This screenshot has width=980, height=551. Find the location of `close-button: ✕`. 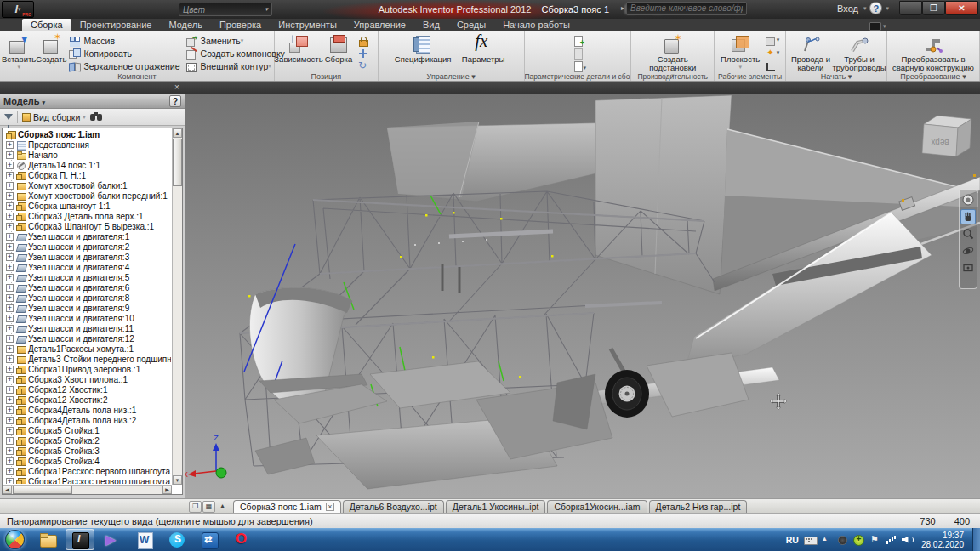

close-button: ✕ is located at coordinates (961, 9).